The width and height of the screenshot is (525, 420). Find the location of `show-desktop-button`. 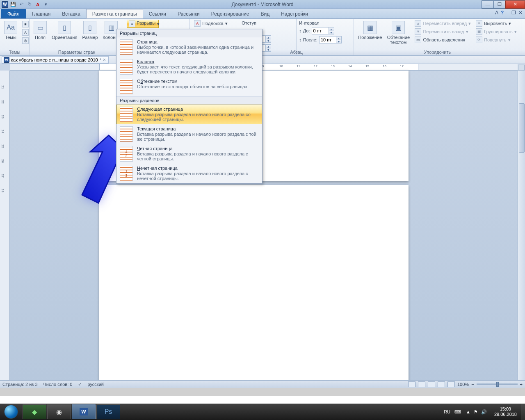

show-desktop-button is located at coordinates (523, 412).